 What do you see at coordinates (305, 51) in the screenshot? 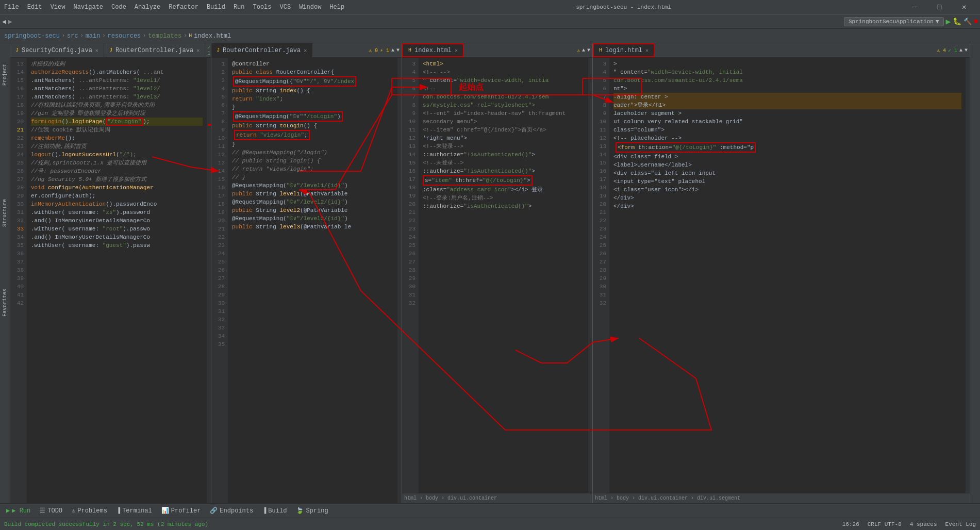
I see `tab-close-router-2: ✕` at bounding box center [305, 51].